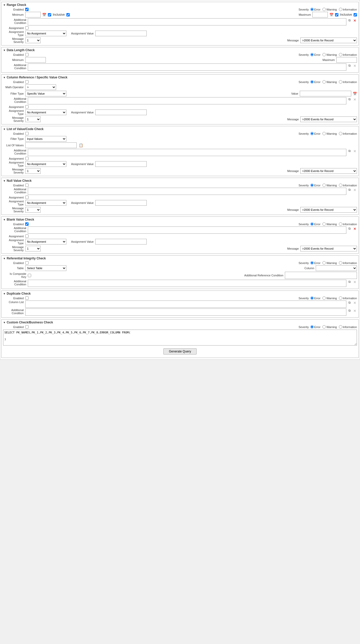 This screenshot has height=644, width=360. I want to click on range-minimum-input, so click(33, 15).